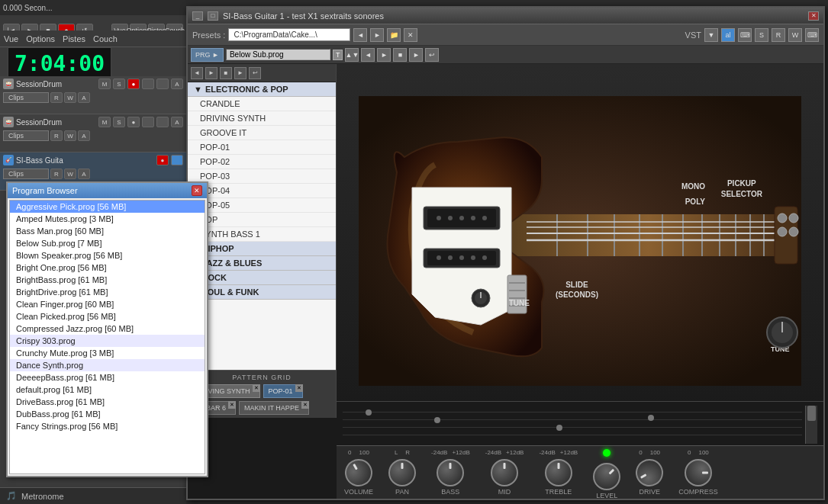  What do you see at coordinates (262, 249) in the screenshot?
I see `category-hiphop: + HIPHOP` at bounding box center [262, 249].